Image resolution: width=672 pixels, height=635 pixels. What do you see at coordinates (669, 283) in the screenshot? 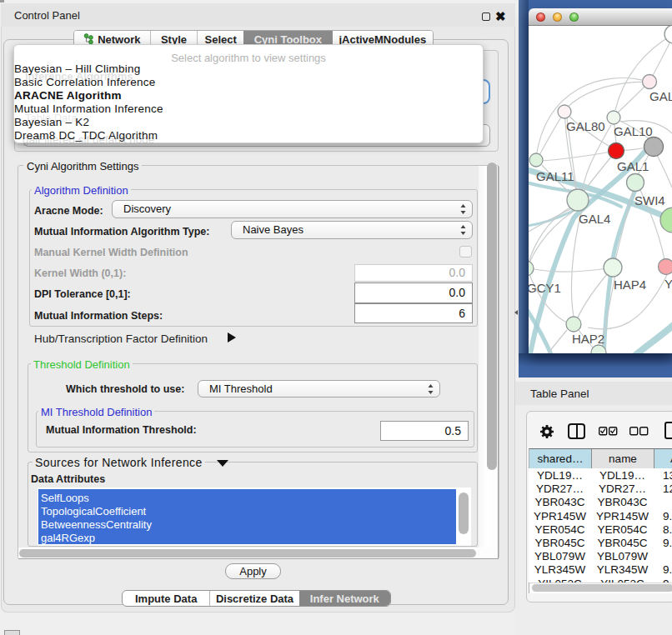
I see `svg-text: Y` at bounding box center [669, 283].